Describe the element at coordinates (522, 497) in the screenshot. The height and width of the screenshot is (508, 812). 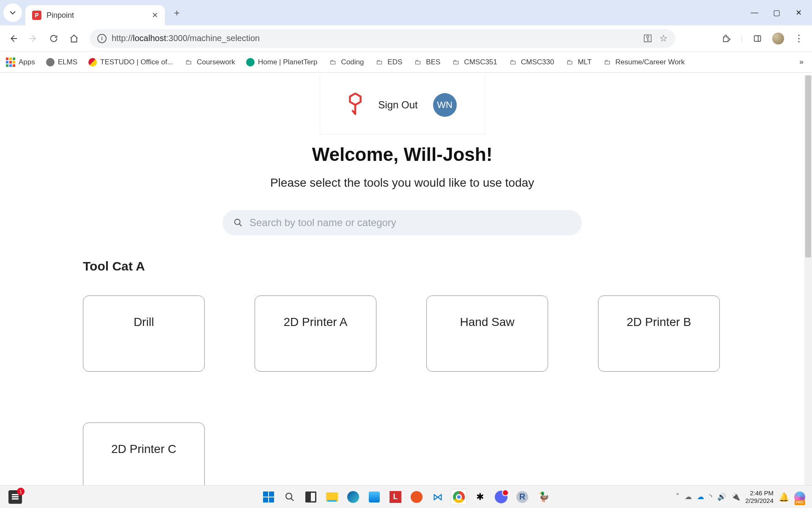
I see `rstudio-app: R` at that location.